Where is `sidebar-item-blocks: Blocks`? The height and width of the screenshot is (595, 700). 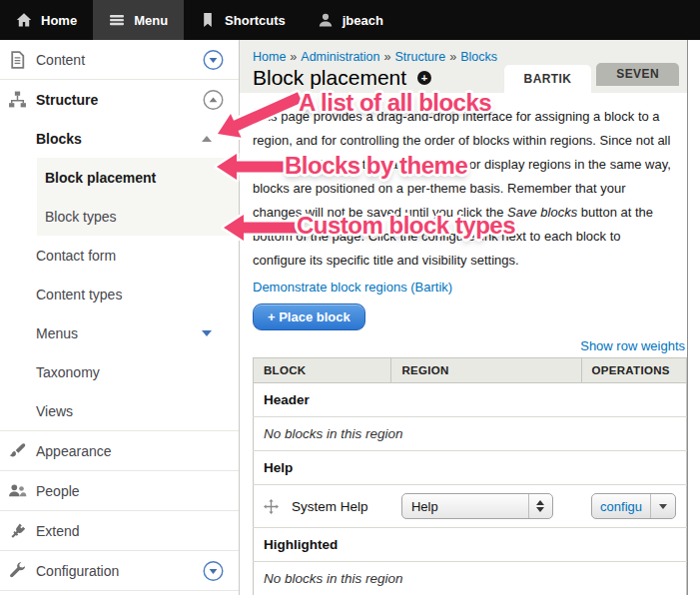
sidebar-item-blocks: Blocks is located at coordinates (120, 138).